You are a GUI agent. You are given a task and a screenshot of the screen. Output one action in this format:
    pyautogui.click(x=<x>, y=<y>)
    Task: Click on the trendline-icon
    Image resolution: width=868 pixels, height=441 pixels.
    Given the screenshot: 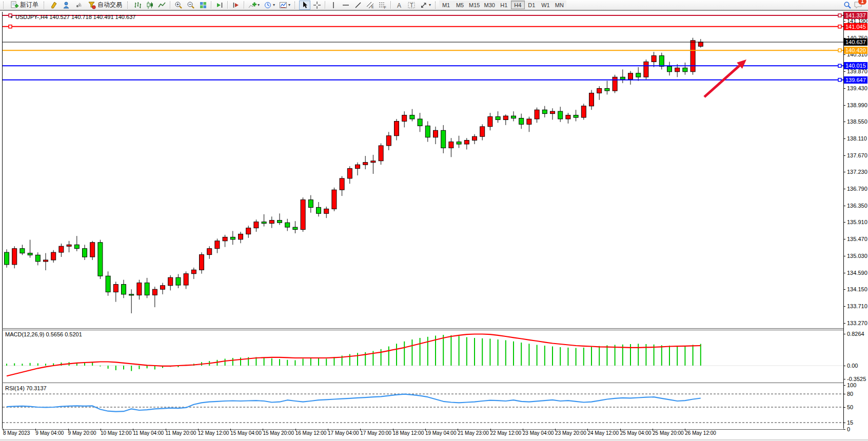 What is the action you would take?
    pyautogui.click(x=358, y=5)
    